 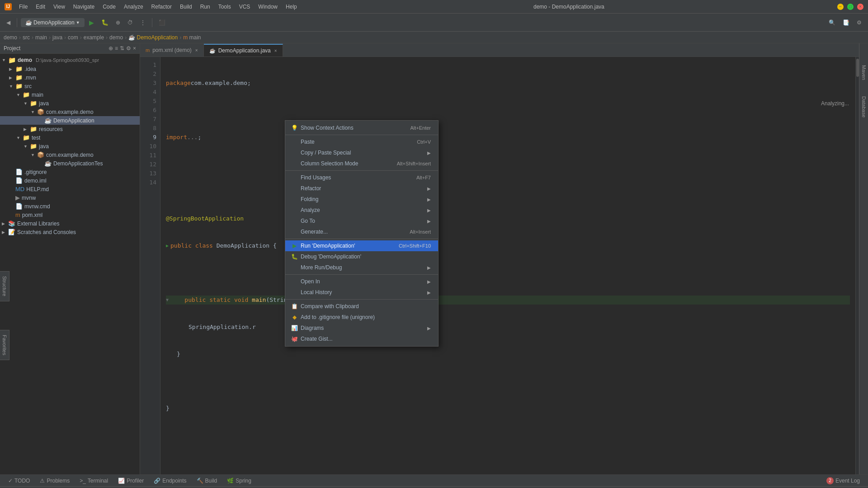 I want to click on minimize-button: −, so click(x=840, y=7).